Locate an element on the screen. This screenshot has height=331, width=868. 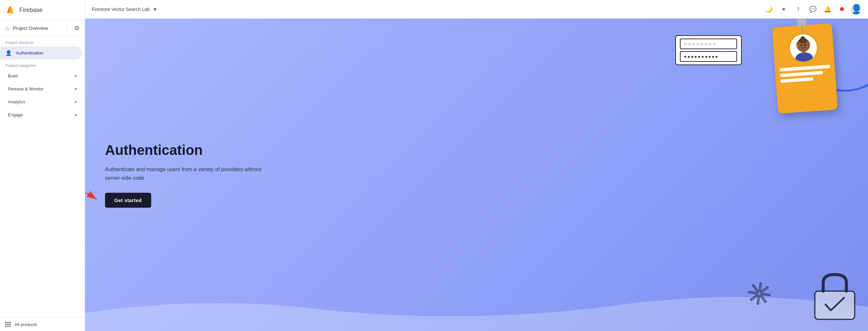
chevron-down-icon-4: ▾ is located at coordinates (76, 115).